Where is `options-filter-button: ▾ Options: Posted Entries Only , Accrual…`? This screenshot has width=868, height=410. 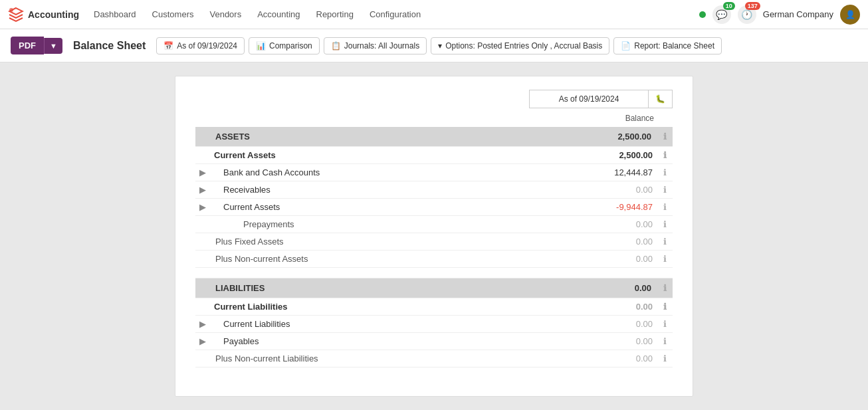 options-filter-button: ▾ Options: Posted Entries Only , Accrual… is located at coordinates (520, 46).